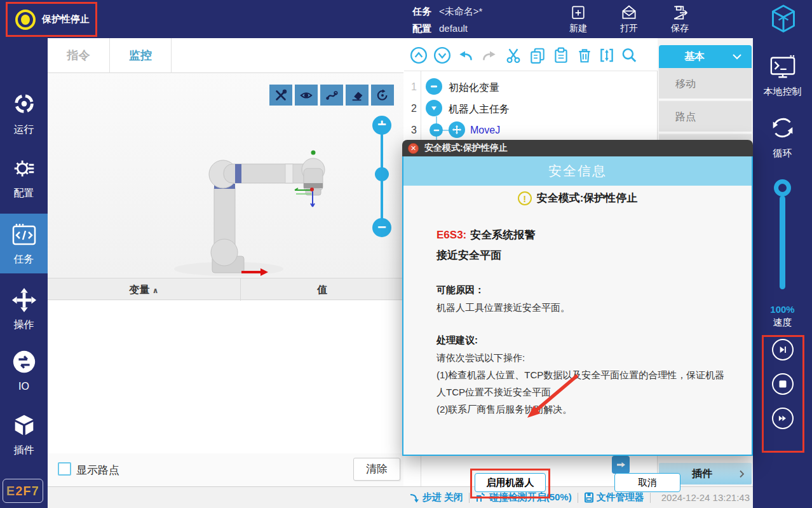 The height and width of the screenshot is (508, 812). I want to click on file-manager-icon, so click(589, 497).